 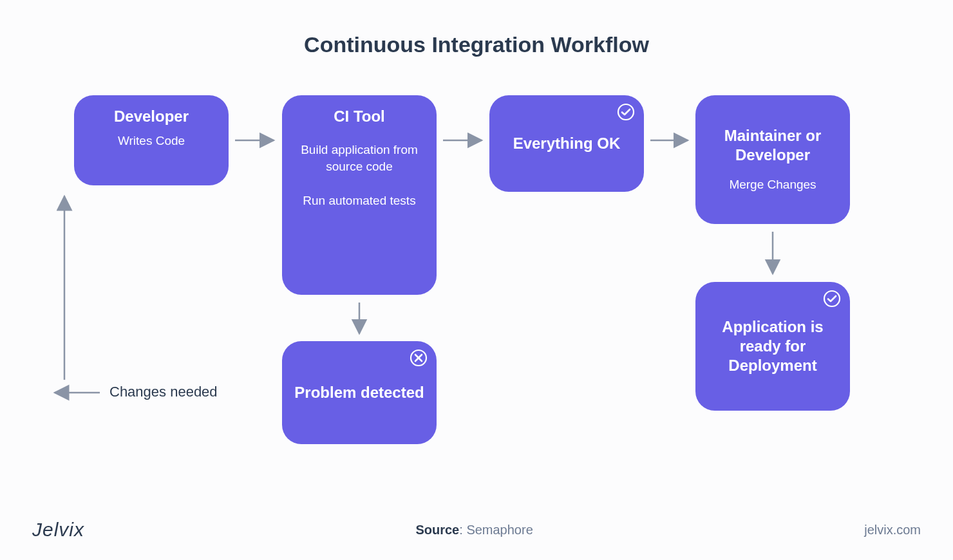 What do you see at coordinates (151, 140) in the screenshot?
I see `node-developer: Developer Writes Code` at bounding box center [151, 140].